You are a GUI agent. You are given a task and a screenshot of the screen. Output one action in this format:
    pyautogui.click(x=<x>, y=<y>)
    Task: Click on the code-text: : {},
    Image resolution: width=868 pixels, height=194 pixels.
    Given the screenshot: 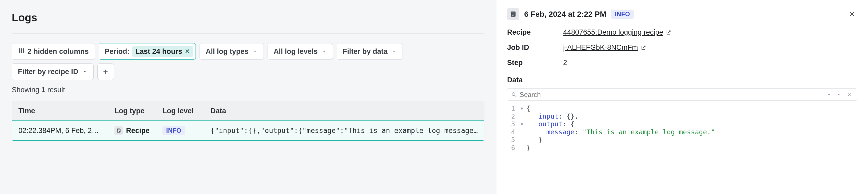 What is the action you would take?
    pyautogui.click(x=568, y=117)
    